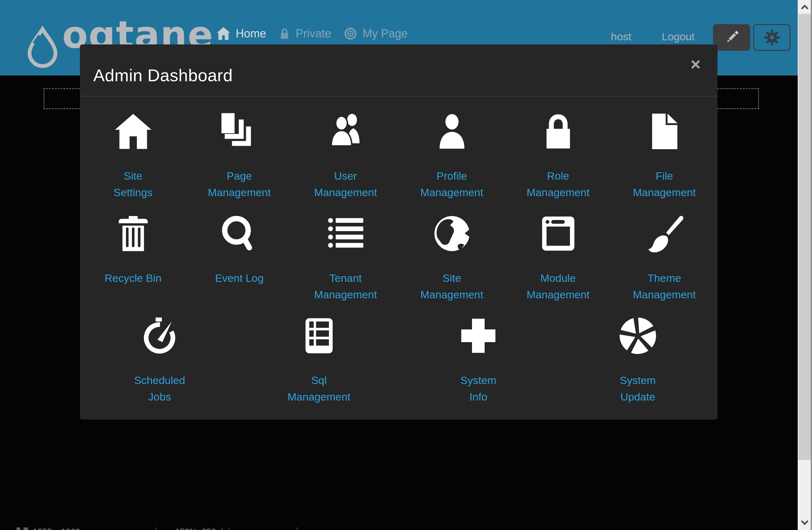  I want to click on tile-sql-management: SqlManagement, so click(319, 352).